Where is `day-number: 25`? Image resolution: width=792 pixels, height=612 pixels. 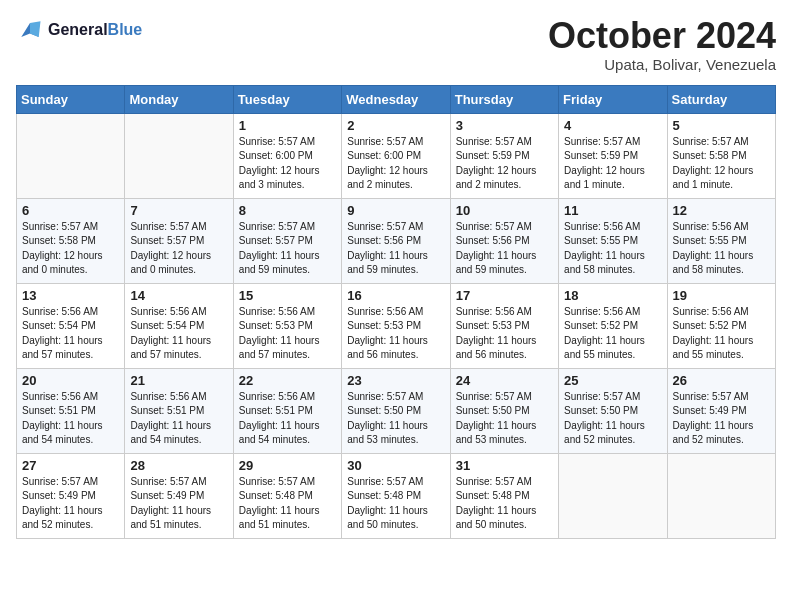 day-number: 25 is located at coordinates (612, 380).